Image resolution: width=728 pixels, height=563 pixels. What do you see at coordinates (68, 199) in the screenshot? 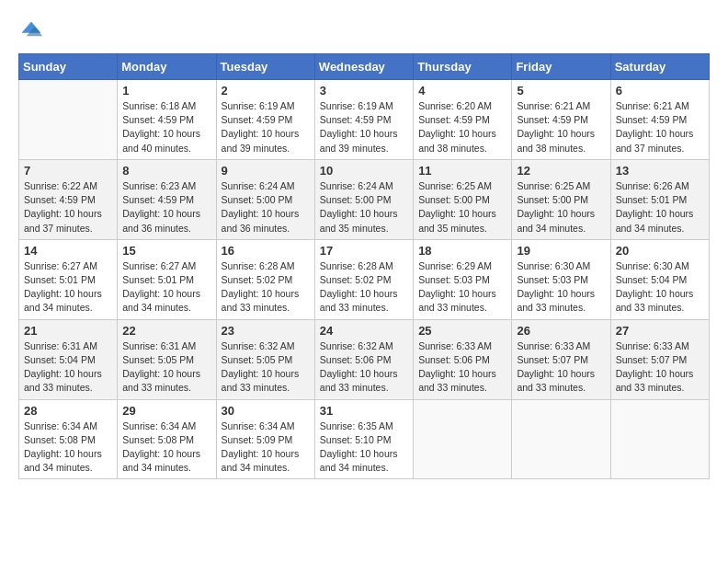
I see `calendar-cell: 7Sunrise: 6:22 AMSunset: 4:59 PMDaylight…` at bounding box center [68, 199].